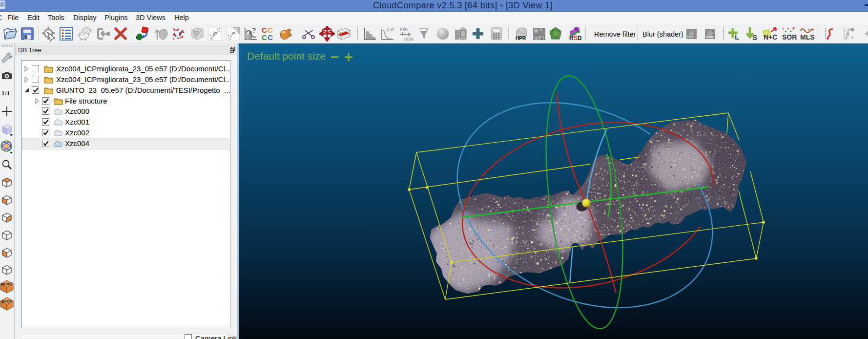 This screenshot has width=868, height=339. What do you see at coordinates (539, 38) in the screenshot?
I see `svg-text: PCV` at bounding box center [539, 38].